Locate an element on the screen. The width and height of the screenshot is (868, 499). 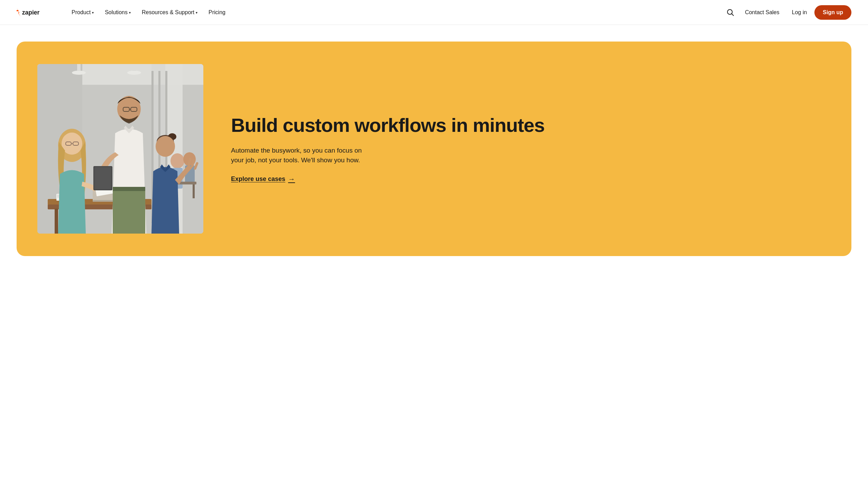
nav-label-product: Product is located at coordinates (81, 12).